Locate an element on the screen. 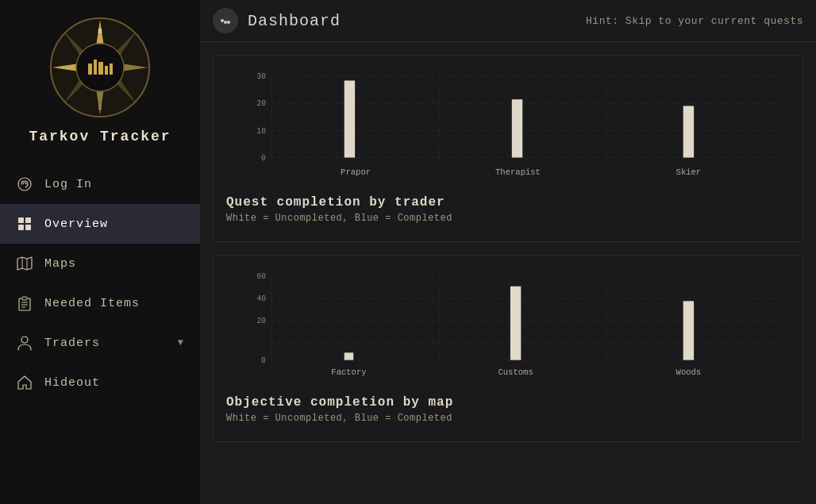 The height and width of the screenshot is (504, 816). svg-text: N is located at coordinates (100, 32).